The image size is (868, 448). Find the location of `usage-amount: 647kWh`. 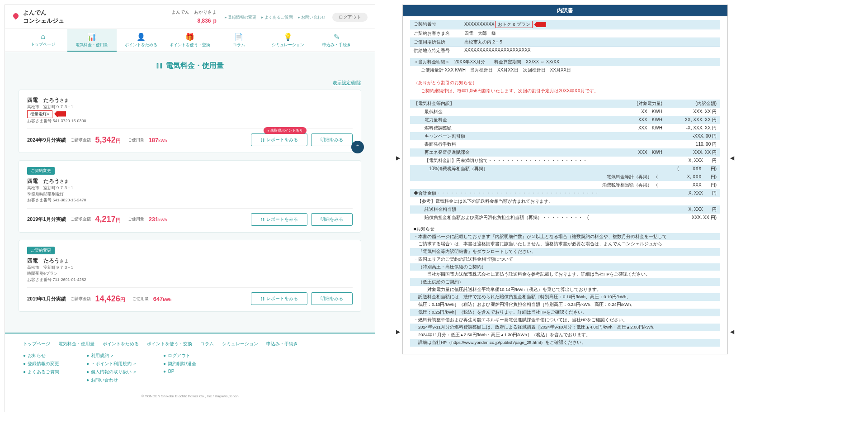

usage-amount: 647kWh is located at coordinates (163, 299).